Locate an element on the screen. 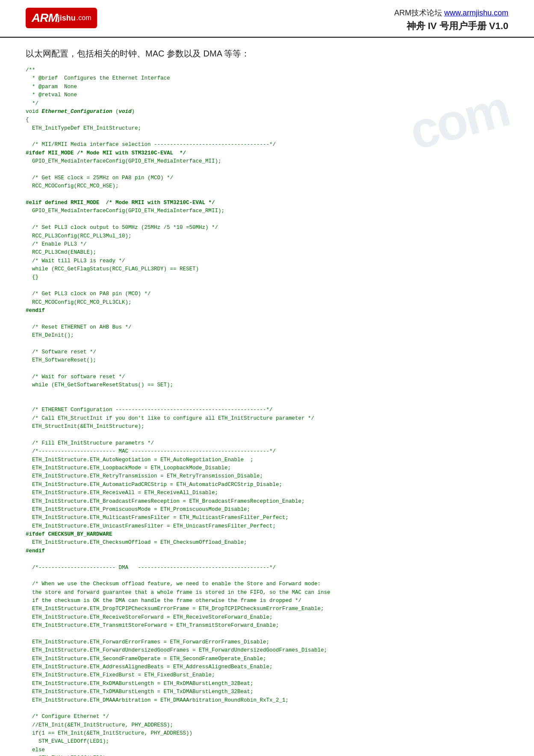  header: ARM jishu .com ARM技术论坛 www.armjishu.com … is located at coordinates (267, 19).